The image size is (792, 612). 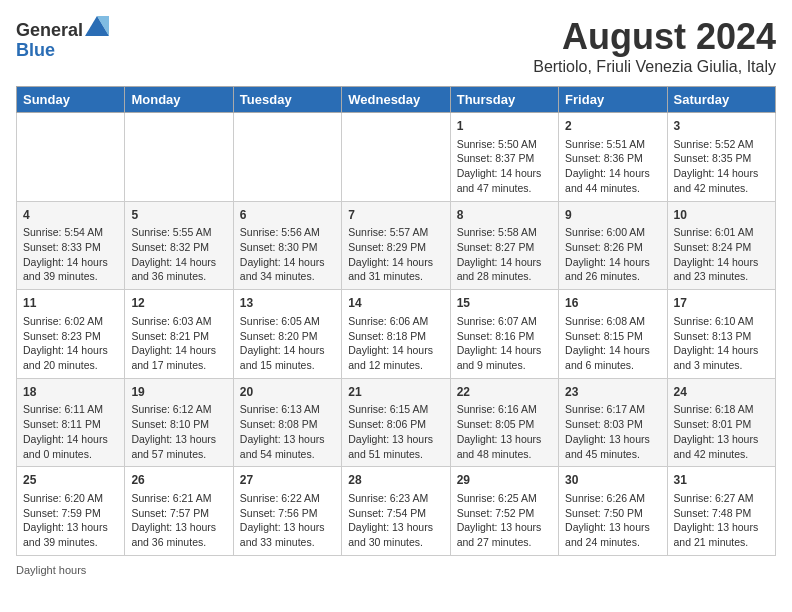 I want to click on day-number: 10, so click(x=722, y=216).